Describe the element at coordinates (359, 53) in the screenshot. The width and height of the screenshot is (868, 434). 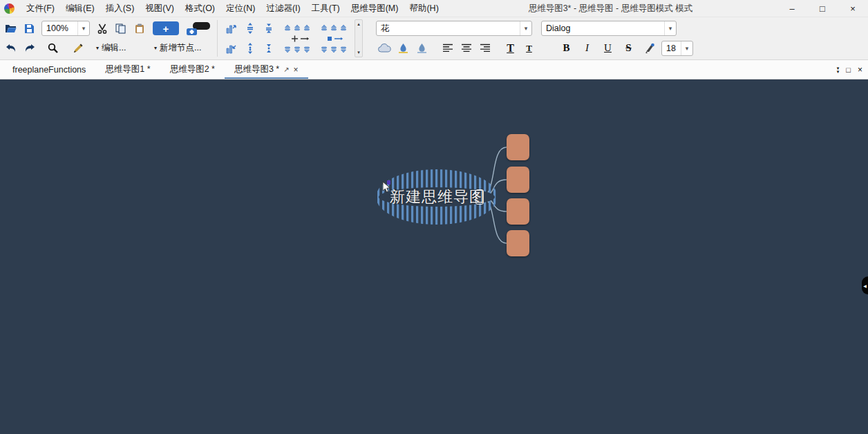
I see `scroll-down-icon: ▾` at that location.